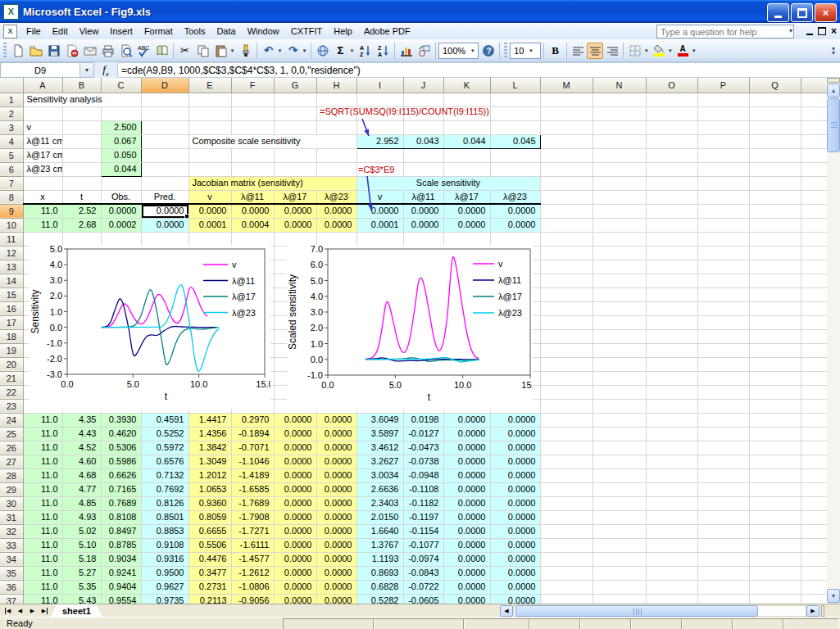  I want to click on column-header-A: A, so click(43, 85).